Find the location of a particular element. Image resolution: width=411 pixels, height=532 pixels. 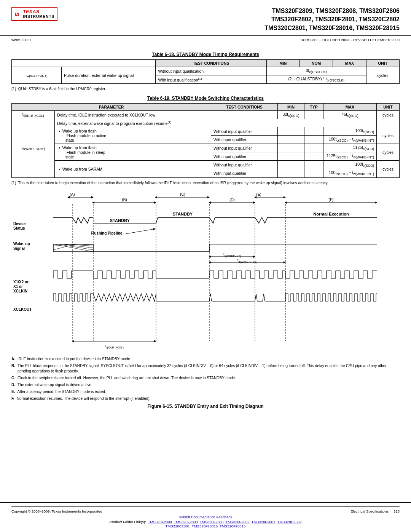

table18-col-testcond: TEST CONDITIONS is located at coordinates (211, 63).